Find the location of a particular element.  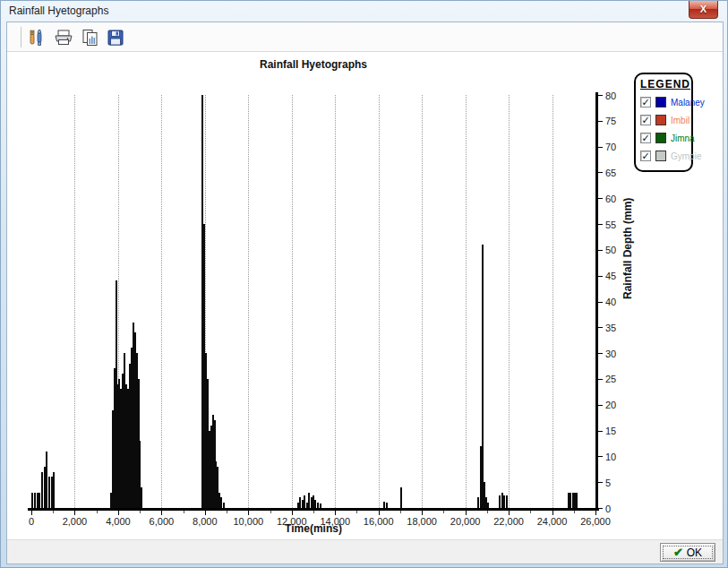

y-tick-label: 45 is located at coordinates (611, 276).